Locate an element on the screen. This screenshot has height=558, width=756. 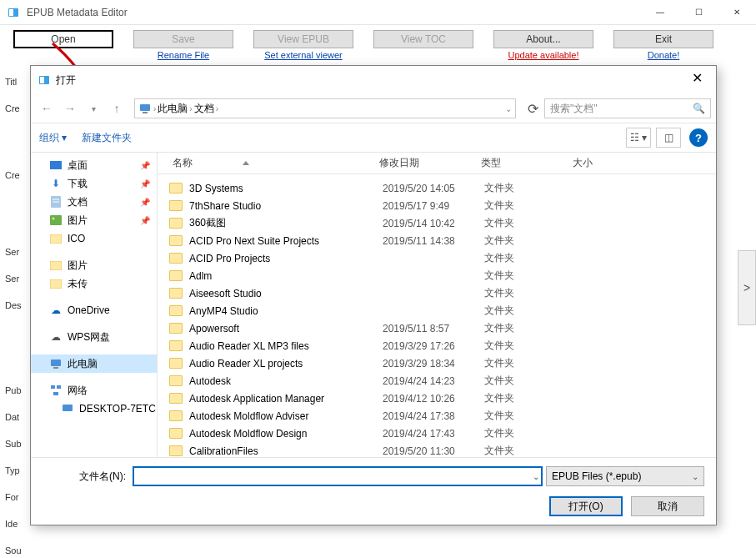
col-date: 修改日期 is located at coordinates (427, 163).